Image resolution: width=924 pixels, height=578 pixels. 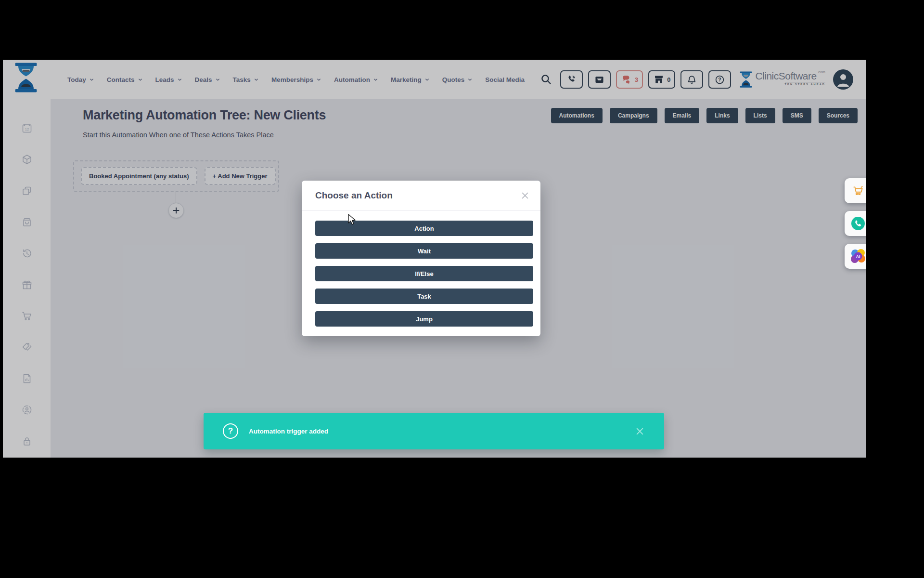 I want to click on floating-quick-actions: AI, so click(x=855, y=223).